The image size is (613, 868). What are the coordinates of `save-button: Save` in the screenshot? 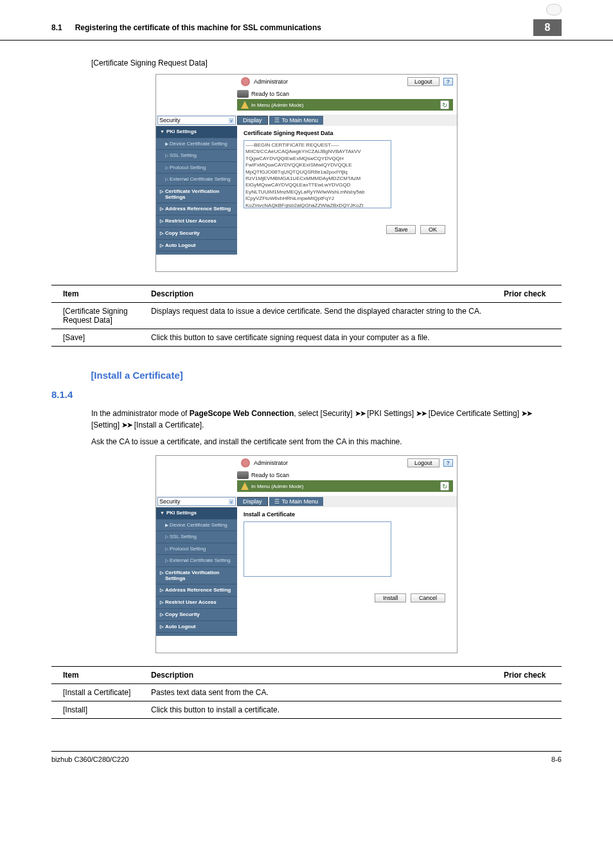 It's located at (401, 230).